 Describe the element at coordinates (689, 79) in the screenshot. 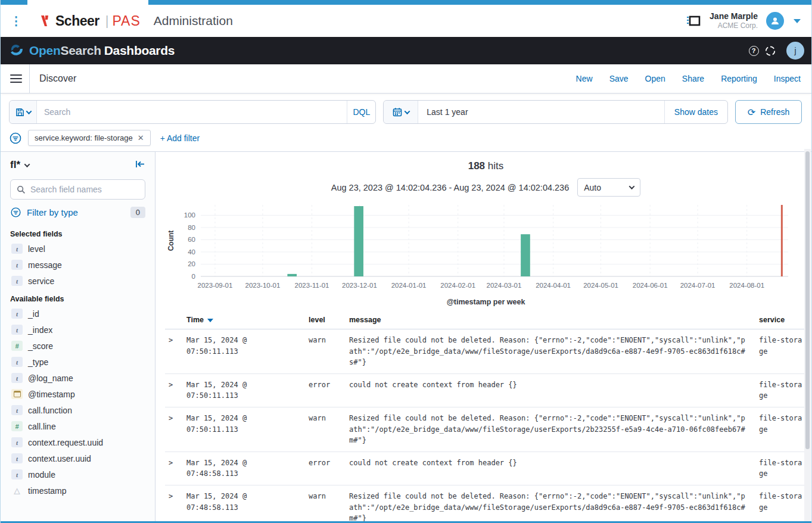

I see `nav-actions: NewSaveOpenShareReportingInspect` at that location.